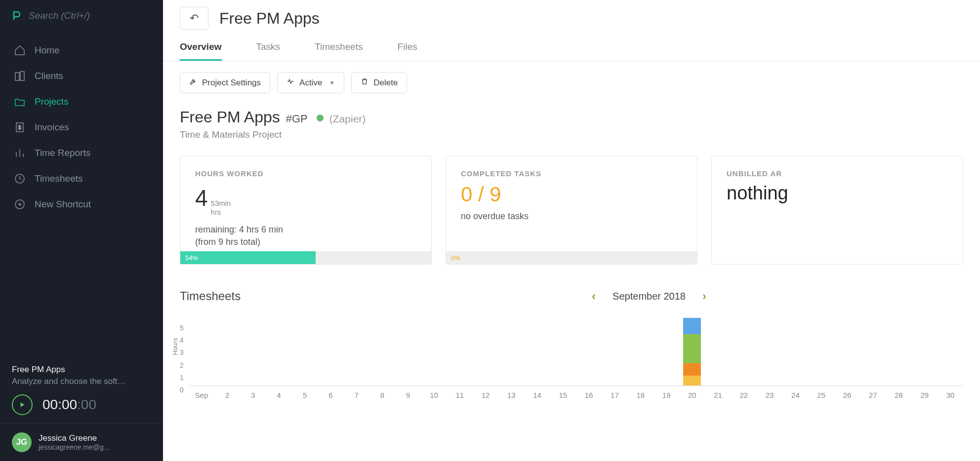 This screenshot has width=980, height=461. What do you see at coordinates (576, 395) in the screenshot?
I see `x-axis: Sep2345678910111213141516171819202122232…` at bounding box center [576, 395].